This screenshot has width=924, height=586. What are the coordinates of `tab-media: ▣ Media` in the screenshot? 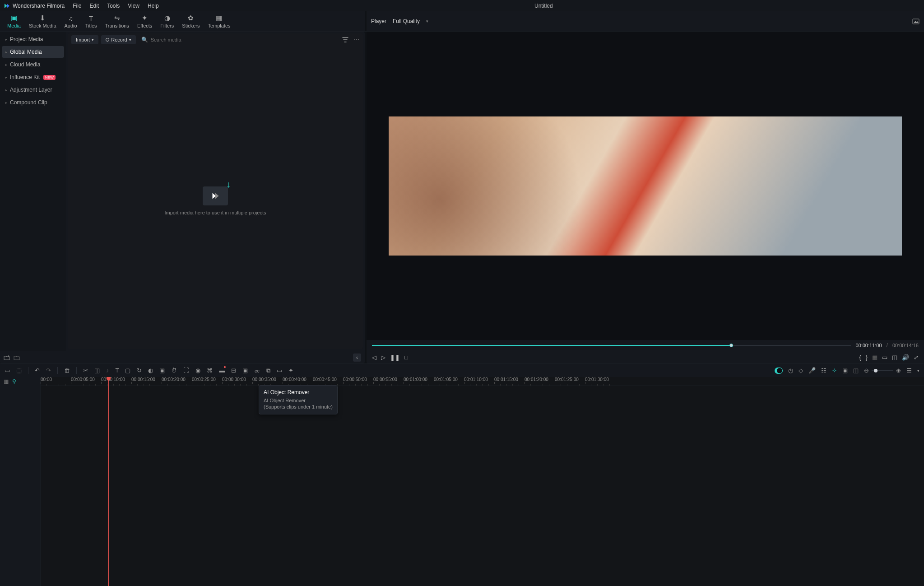 It's located at (14, 21).